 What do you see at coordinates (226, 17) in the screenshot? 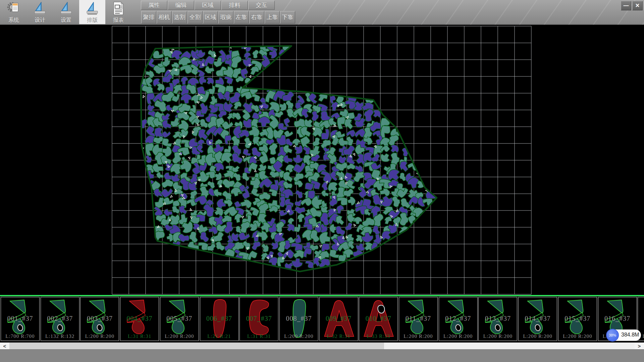
I see `action-button-6: 瑕疵` at bounding box center [226, 17].